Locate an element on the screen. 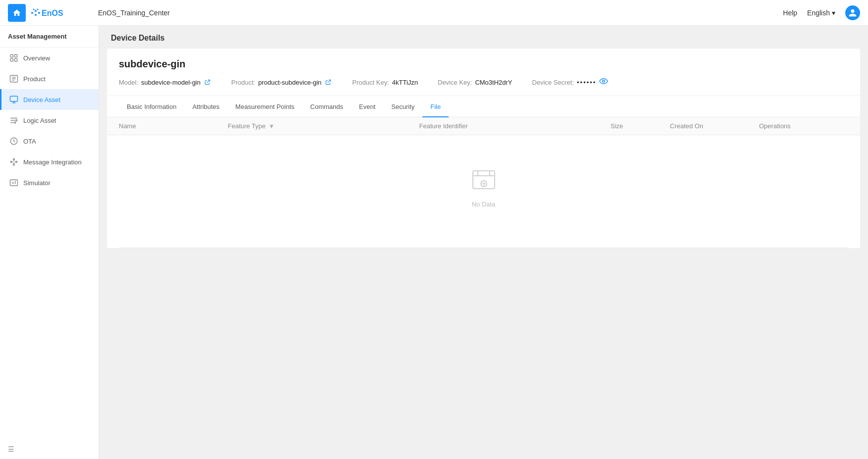  tab-attributes: Attributes is located at coordinates (206, 107).